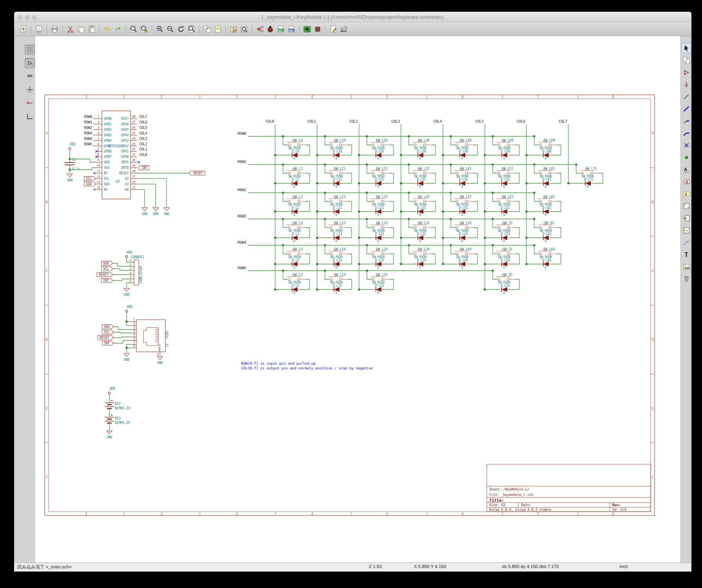 The width and height of the screenshot is (702, 588). What do you see at coordinates (191, 29) in the screenshot?
I see `zoom-fit-button` at bounding box center [191, 29].